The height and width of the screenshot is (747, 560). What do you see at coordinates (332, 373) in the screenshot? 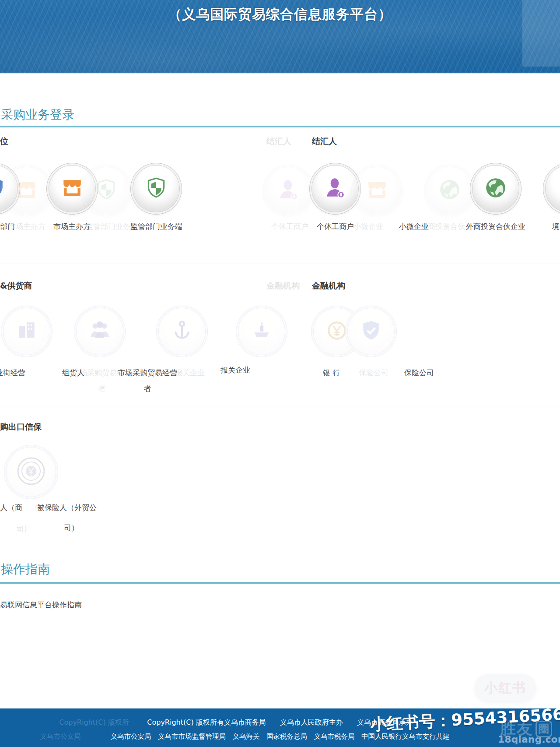
I see `login-label-bank: 银 行` at bounding box center [332, 373].